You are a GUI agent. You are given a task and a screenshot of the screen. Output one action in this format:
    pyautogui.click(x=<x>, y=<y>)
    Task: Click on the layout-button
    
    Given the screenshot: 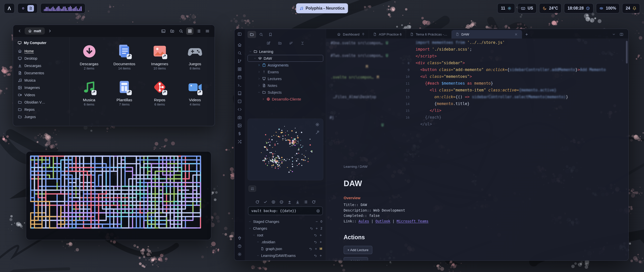 What is the action you would take?
    pyautogui.click(x=306, y=202)
    